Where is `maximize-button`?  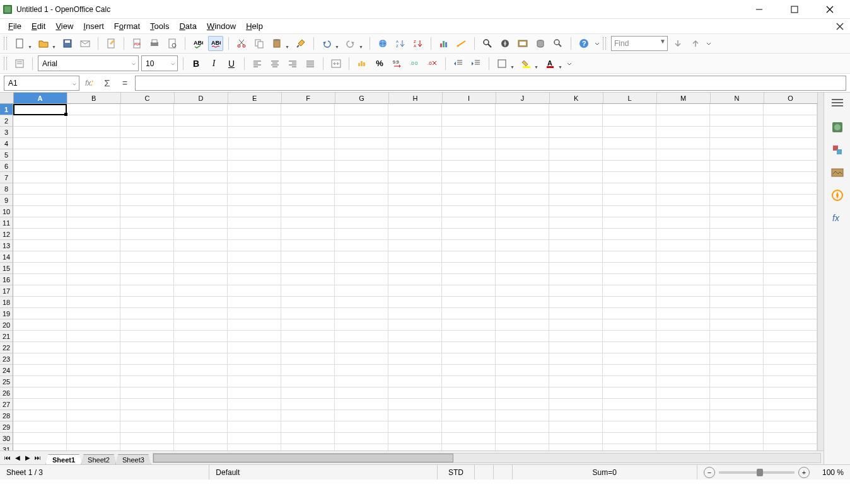 maximize-button is located at coordinates (795, 9).